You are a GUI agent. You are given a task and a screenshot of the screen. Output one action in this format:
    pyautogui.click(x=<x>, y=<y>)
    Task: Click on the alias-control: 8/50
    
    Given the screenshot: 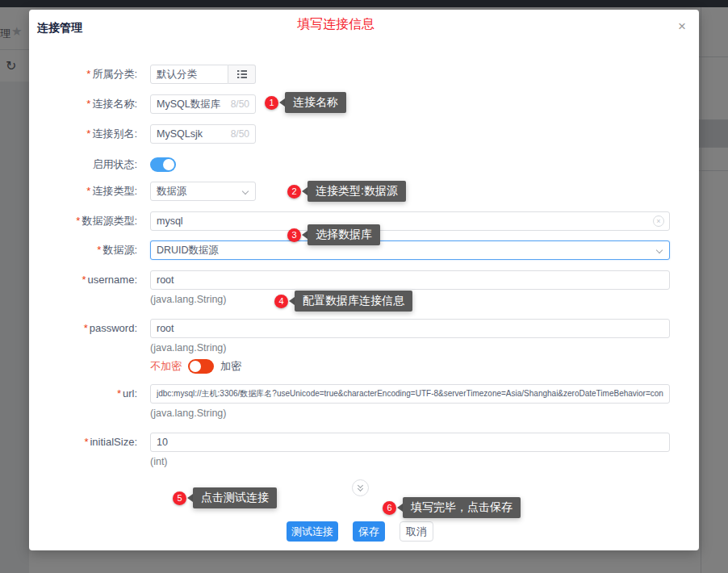 What is the action you would take?
    pyautogui.click(x=203, y=134)
    